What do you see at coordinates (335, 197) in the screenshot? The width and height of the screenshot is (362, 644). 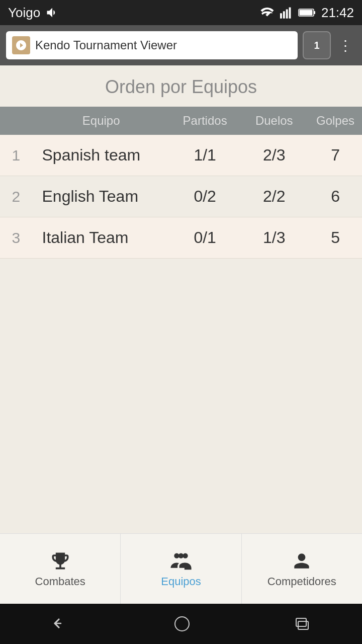 I see `golpes-2: 6` at bounding box center [335, 197].